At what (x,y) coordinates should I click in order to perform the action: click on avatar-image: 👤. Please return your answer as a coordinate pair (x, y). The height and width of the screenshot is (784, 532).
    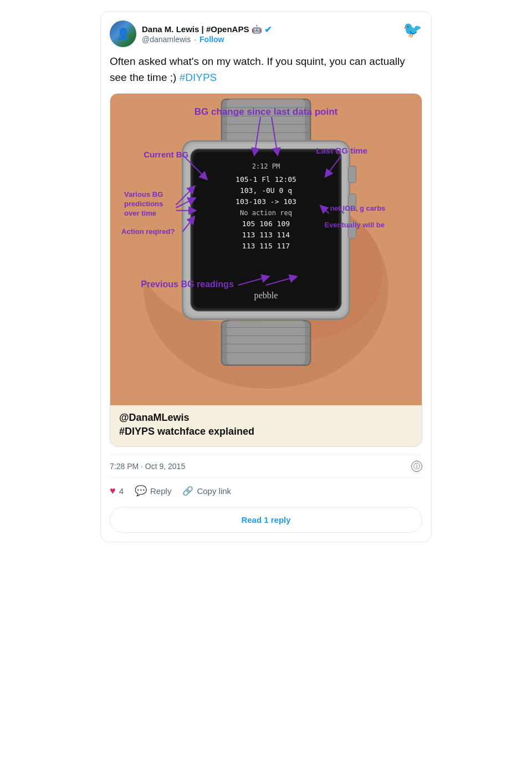
    Looking at the image, I should click on (123, 34).